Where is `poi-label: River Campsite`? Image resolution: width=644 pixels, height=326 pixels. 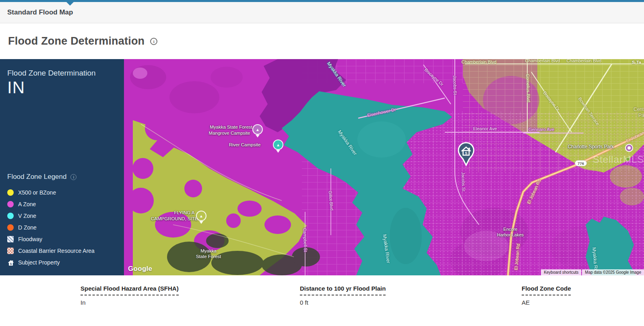
poi-label: River Campsite is located at coordinates (245, 145).